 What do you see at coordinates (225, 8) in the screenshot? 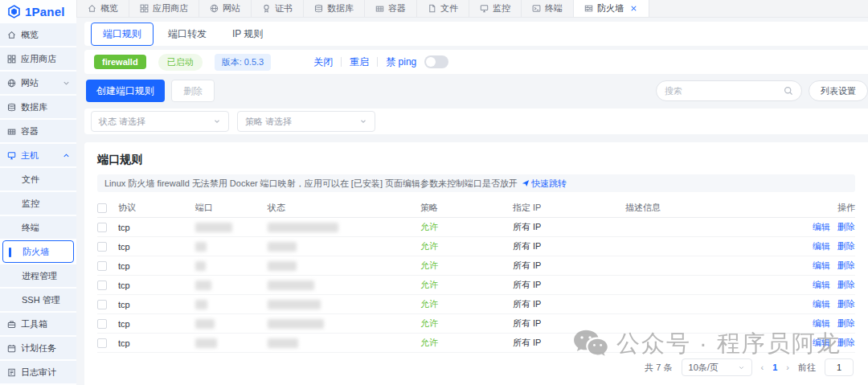
I see `nav-tab-website: 网站` at bounding box center [225, 8].